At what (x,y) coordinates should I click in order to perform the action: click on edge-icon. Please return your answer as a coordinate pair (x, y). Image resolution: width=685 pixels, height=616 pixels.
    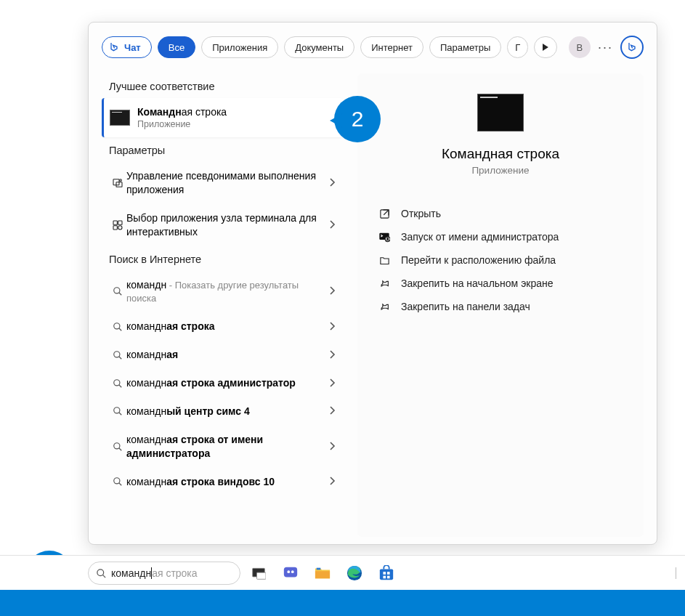
    Looking at the image, I should click on (354, 573).